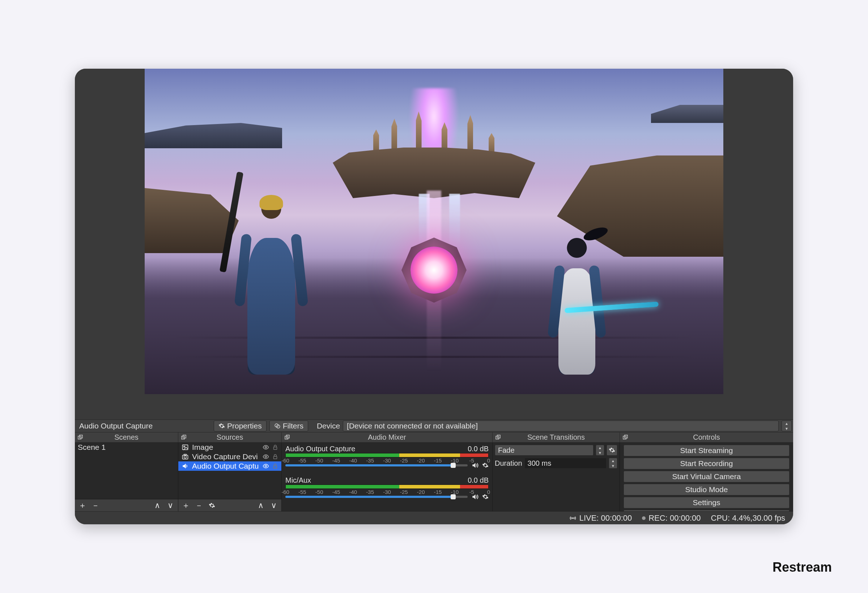  What do you see at coordinates (226, 466) in the screenshot?
I see `source-label: Audio Output Captu` at bounding box center [226, 466].